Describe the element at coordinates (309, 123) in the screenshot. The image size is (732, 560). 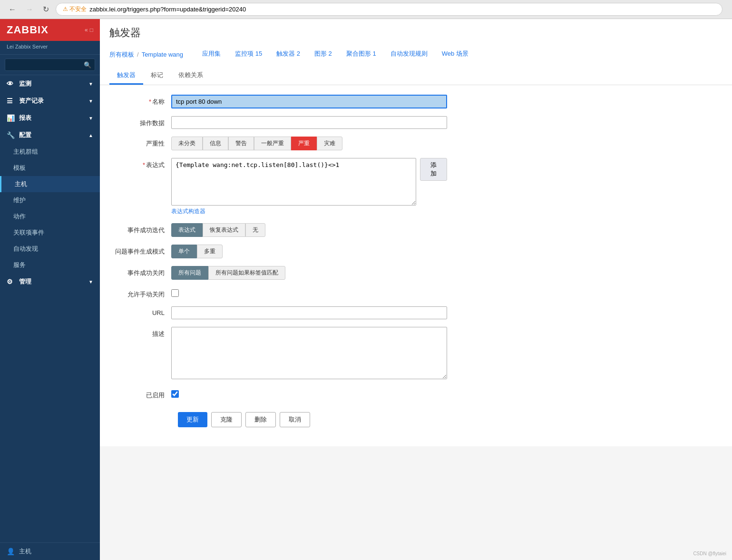
I see `opdata-input` at that location.